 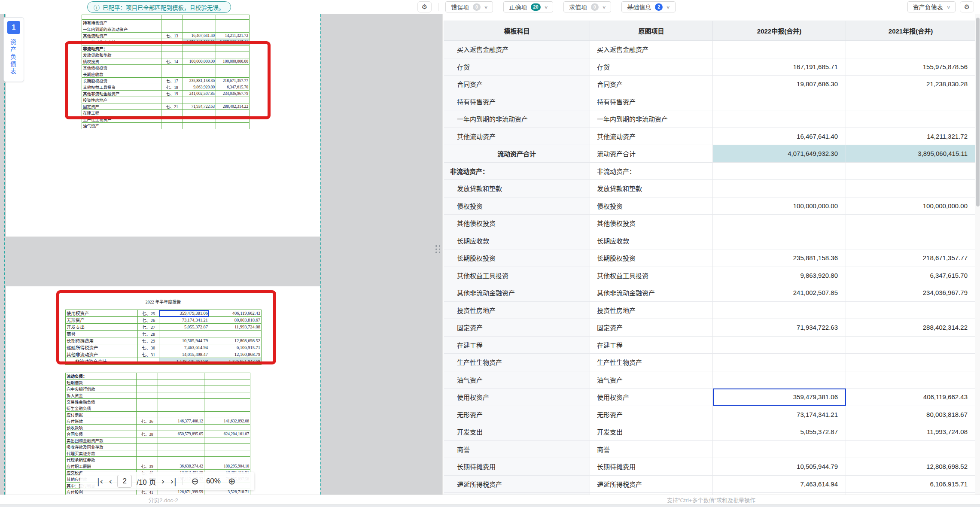 What do you see at coordinates (651, 240) in the screenshot?
I see `source-item-cell: 长期应收款` at bounding box center [651, 240].